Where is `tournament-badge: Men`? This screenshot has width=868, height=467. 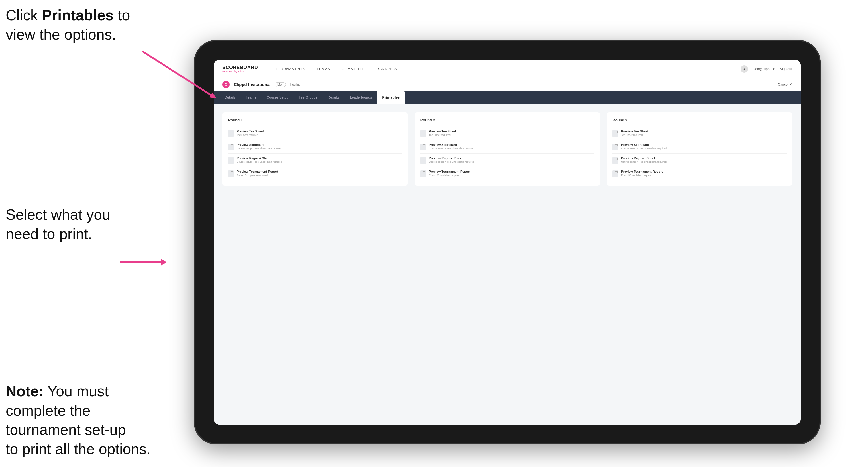 tournament-badge: Men is located at coordinates (280, 85).